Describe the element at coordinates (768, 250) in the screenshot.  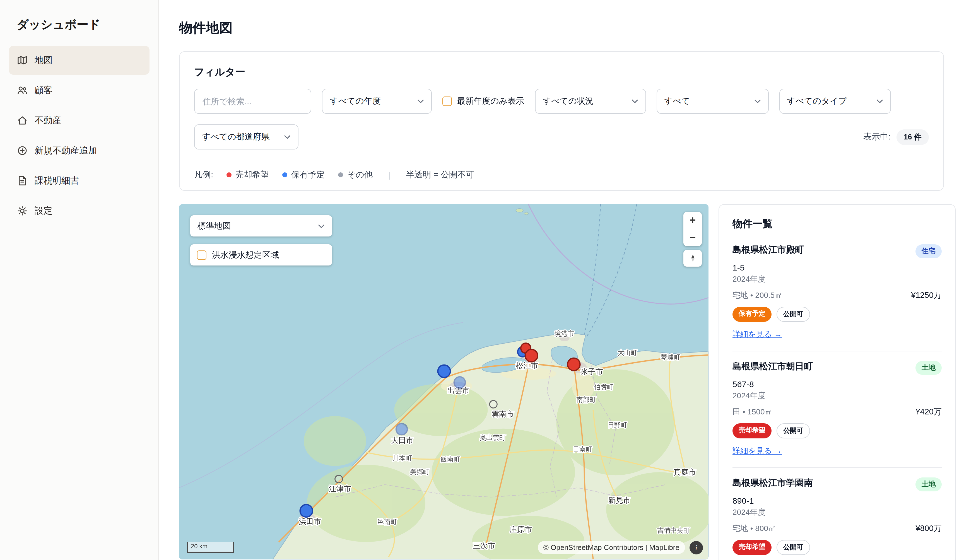
I see `property-name: 島根県松江市殿町` at that location.